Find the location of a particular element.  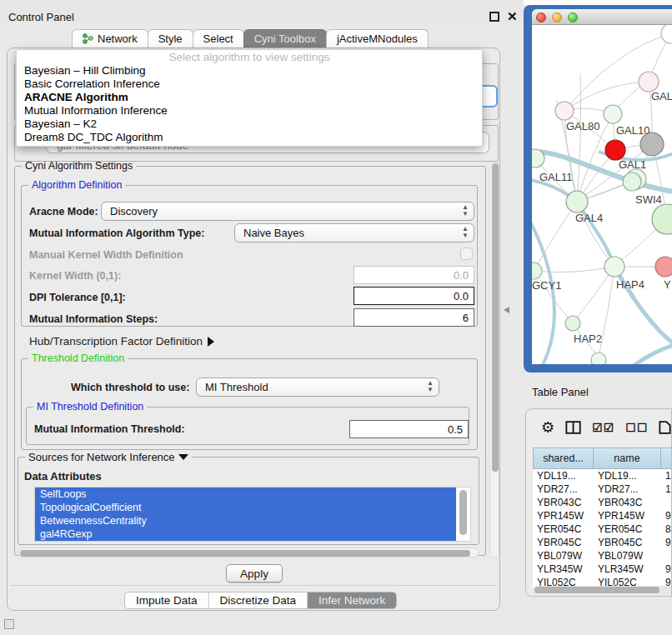

dropdown-item: Basic Correlation Inference is located at coordinates (249, 84).